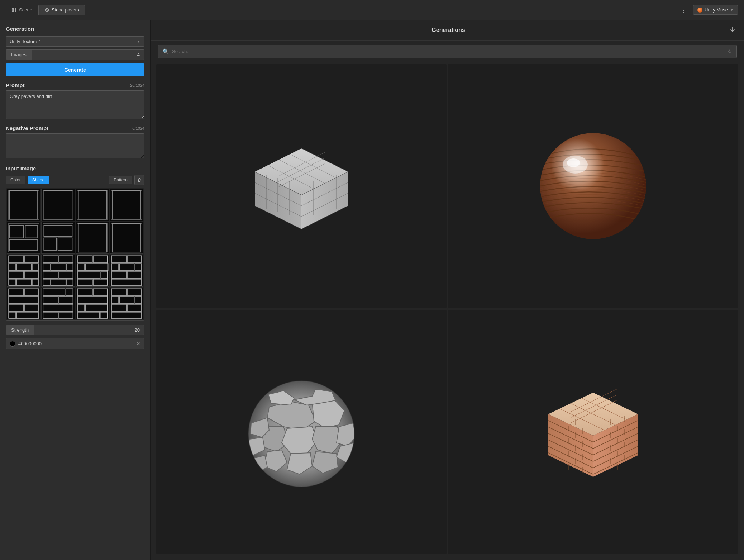 This screenshot has width=744, height=560. I want to click on input-image-label: Input Image, so click(21, 169).